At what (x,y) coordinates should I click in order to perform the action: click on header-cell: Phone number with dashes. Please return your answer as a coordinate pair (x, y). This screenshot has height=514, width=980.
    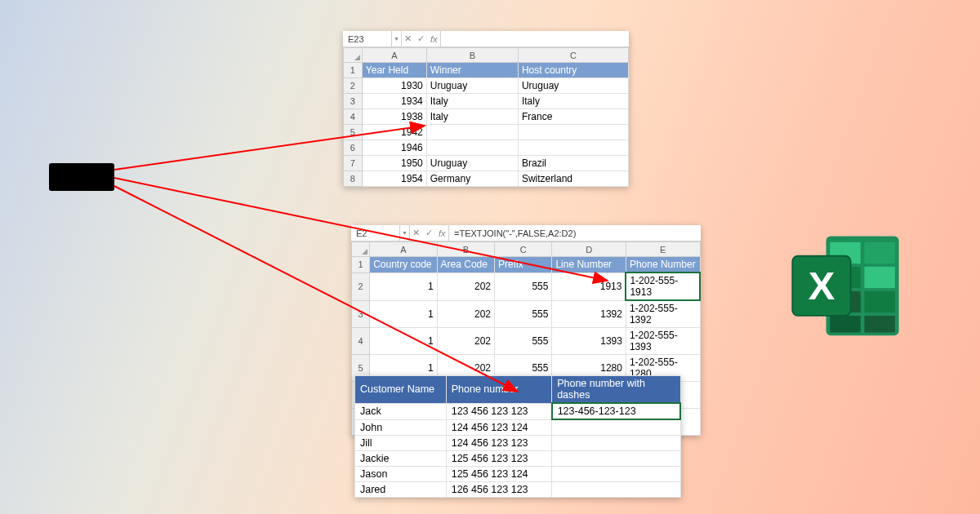
    Looking at the image, I should click on (616, 390).